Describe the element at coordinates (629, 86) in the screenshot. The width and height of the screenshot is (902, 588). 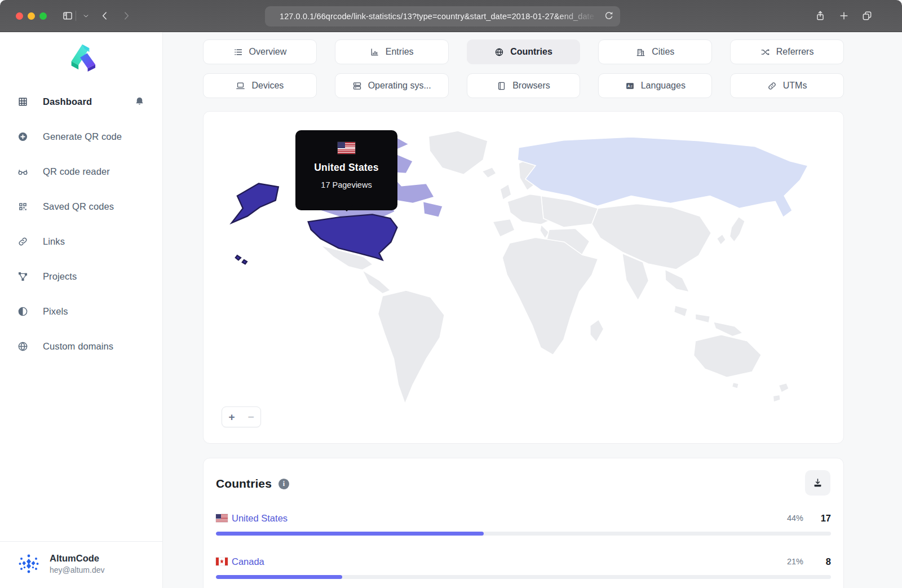
I see `svg-text: A` at that location.